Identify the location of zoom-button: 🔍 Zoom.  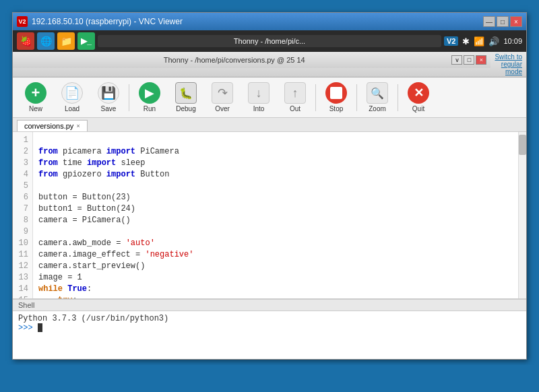
(377, 97).